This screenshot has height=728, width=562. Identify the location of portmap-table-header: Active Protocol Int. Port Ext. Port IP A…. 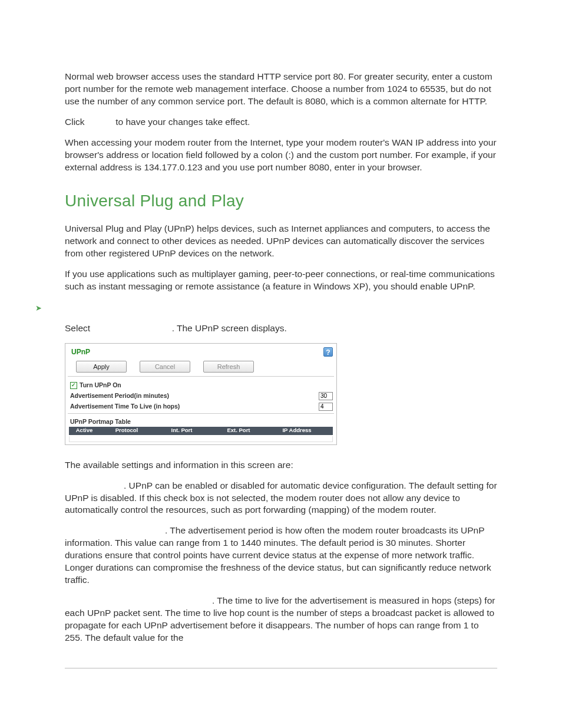
(201, 431).